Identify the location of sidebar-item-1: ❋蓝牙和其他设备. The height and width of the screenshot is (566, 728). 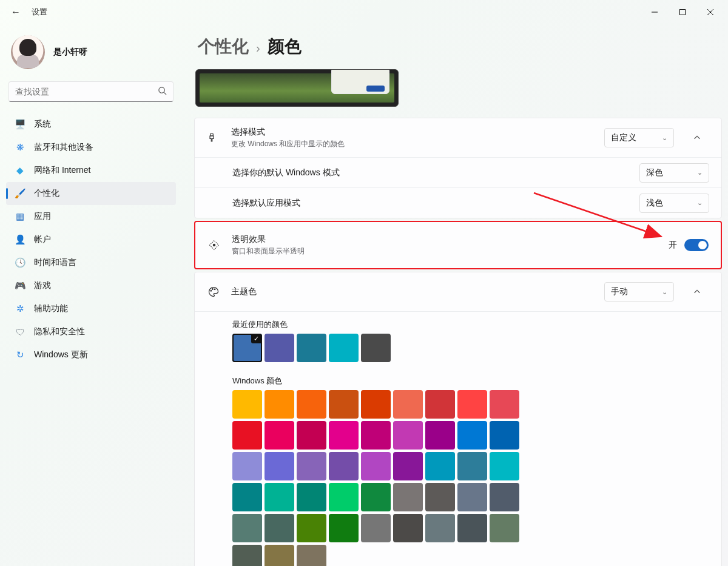
(91, 147).